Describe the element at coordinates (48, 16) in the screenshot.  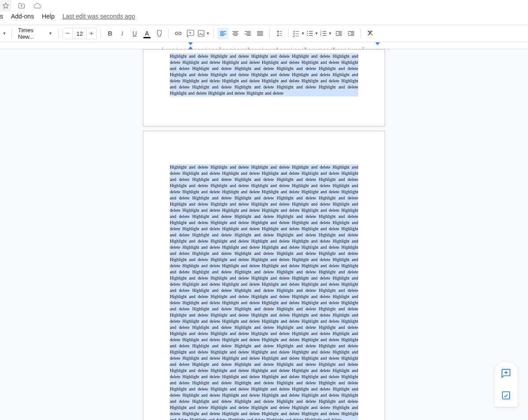
I see `menu-help: Help` at that location.